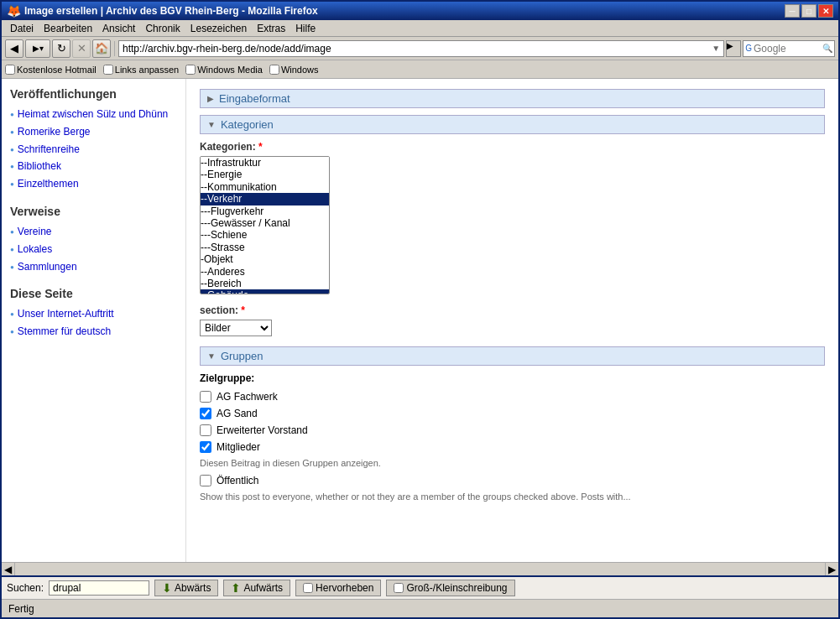 The width and height of the screenshot is (840, 619). What do you see at coordinates (716, 49) in the screenshot?
I see `address-dropdown-icon: ▼` at bounding box center [716, 49].